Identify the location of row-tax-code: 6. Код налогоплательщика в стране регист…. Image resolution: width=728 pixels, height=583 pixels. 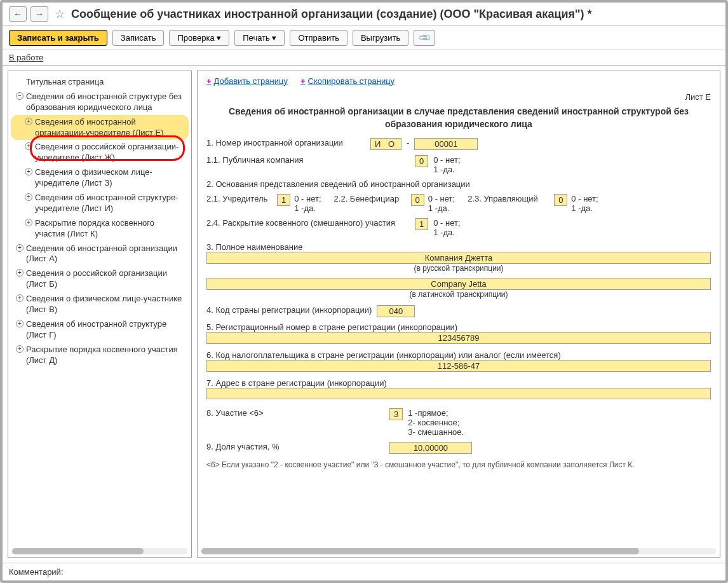
(459, 361).